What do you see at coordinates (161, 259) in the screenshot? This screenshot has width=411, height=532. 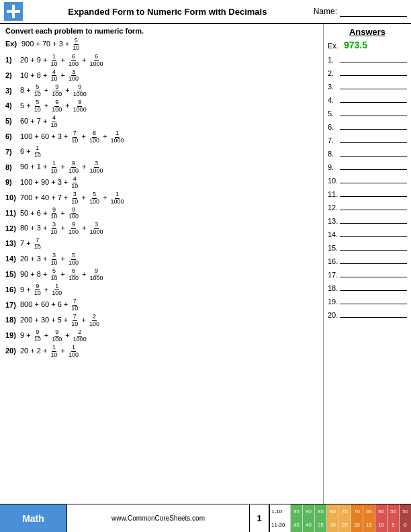 I see `problem-row: 14)20 + 3 + 310 + 5100` at bounding box center [161, 259].